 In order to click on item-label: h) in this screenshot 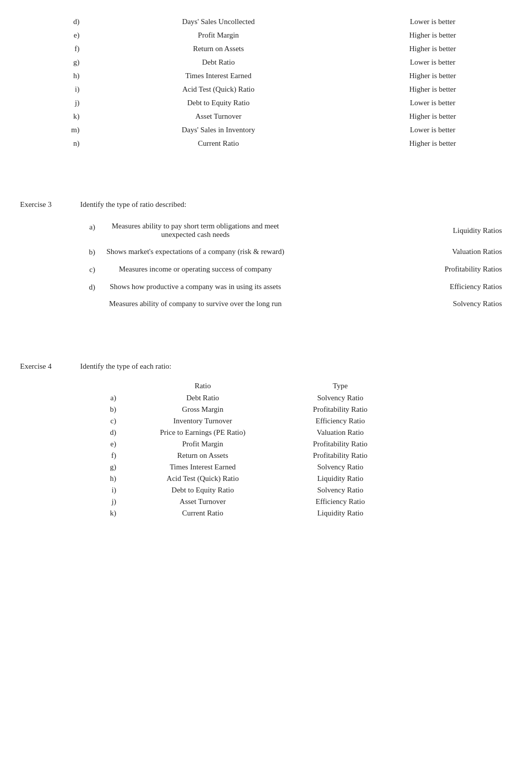, I will do `click(110, 479)`.